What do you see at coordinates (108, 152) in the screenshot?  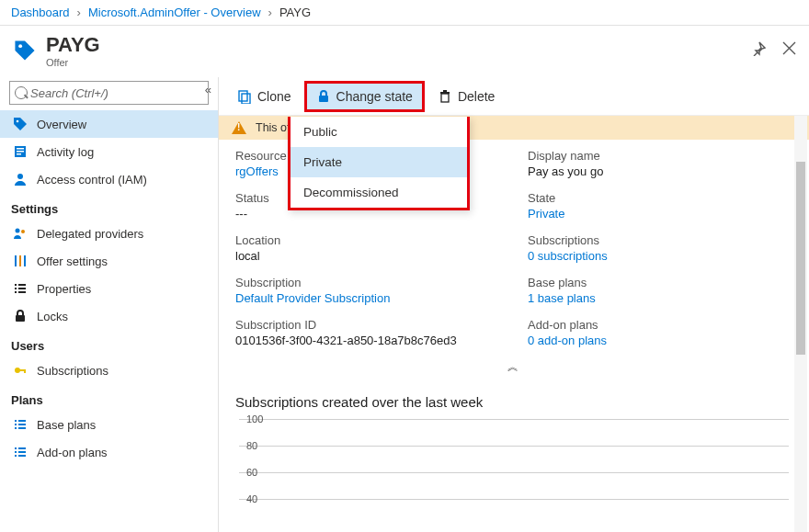 I see `sidebar-item-activity-log: Activity log` at bounding box center [108, 152].